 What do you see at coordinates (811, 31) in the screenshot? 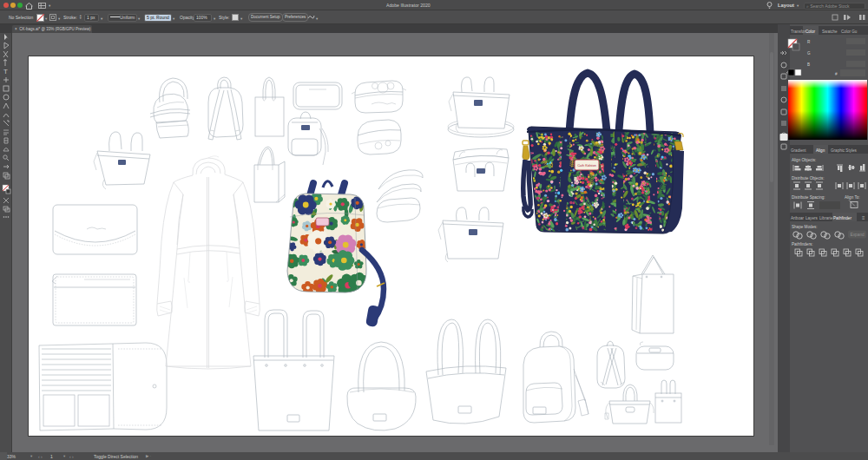
I see `svg-text: Color` at bounding box center [811, 31].